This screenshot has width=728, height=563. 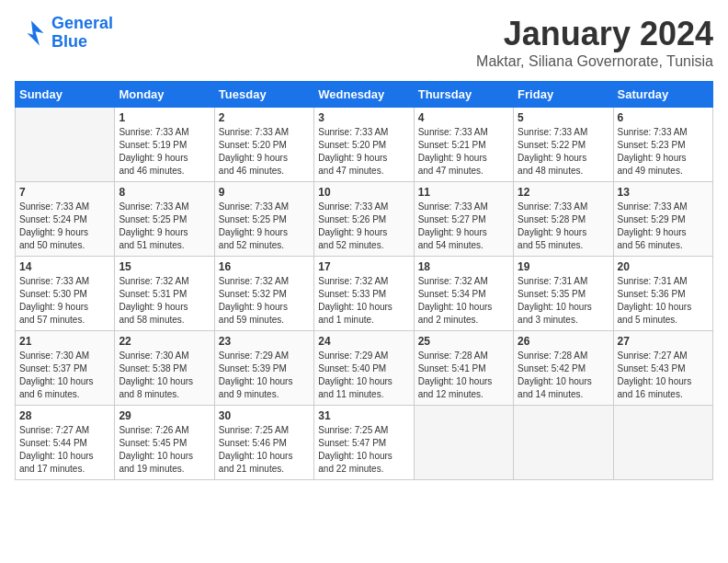 I want to click on calendar-cell: 22Sunrise: 7:30 AMSunset: 5:38 PMDayligh…, so click(x=165, y=368).